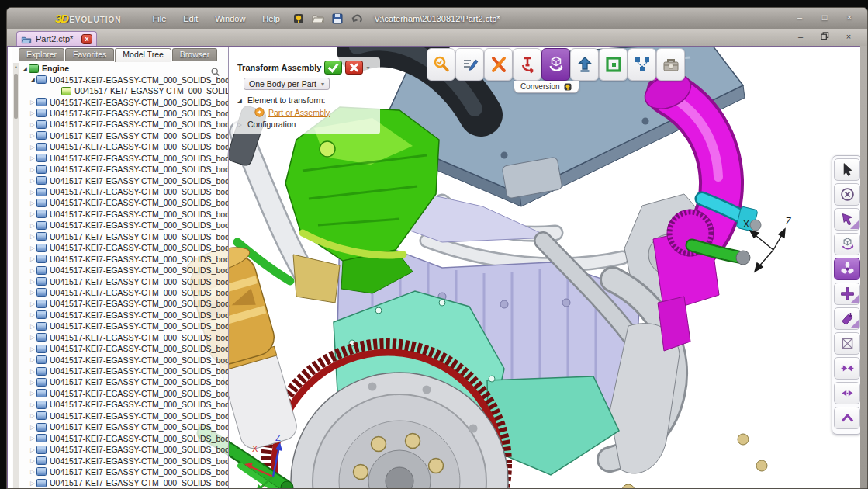 The image size is (868, 489). I want to click on configuration-section: ▷ Configuration, so click(306, 124).